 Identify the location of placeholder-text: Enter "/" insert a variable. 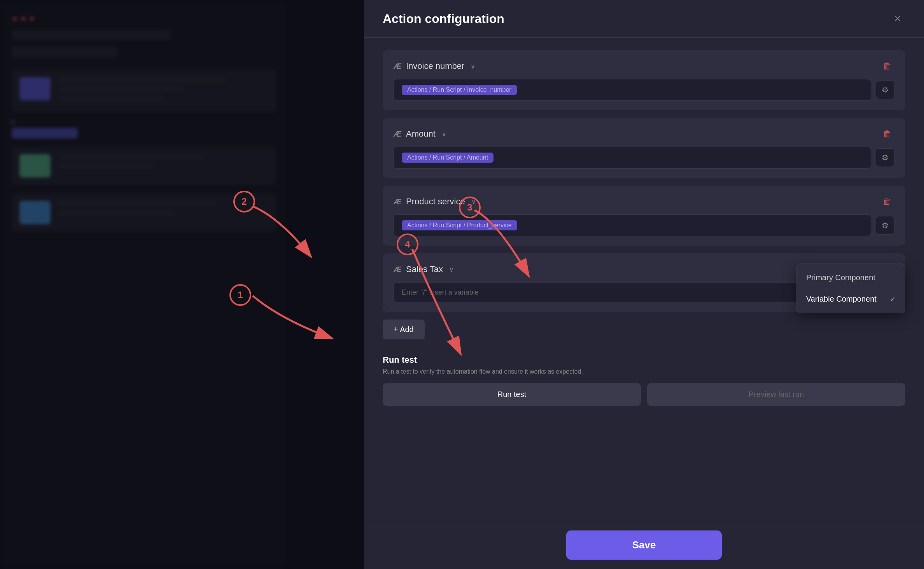
(440, 293).